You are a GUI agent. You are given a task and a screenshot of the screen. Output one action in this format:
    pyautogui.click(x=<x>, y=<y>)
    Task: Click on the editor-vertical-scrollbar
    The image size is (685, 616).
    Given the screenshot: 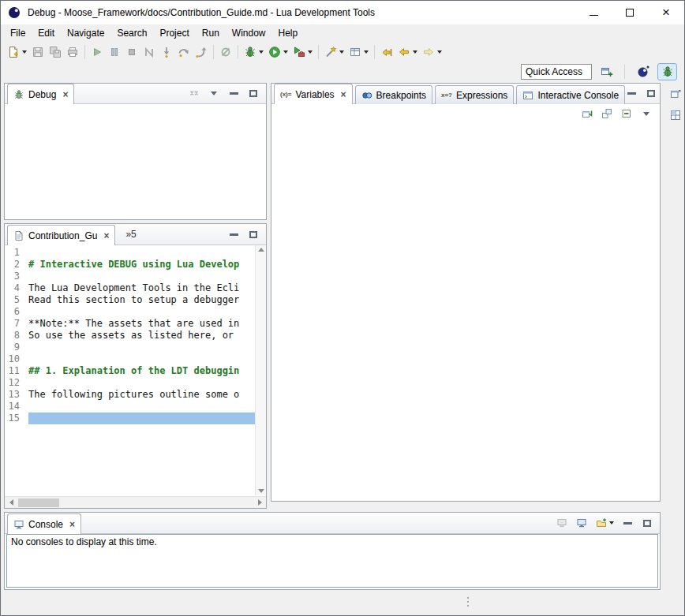 What is the action you would take?
    pyautogui.click(x=260, y=371)
    